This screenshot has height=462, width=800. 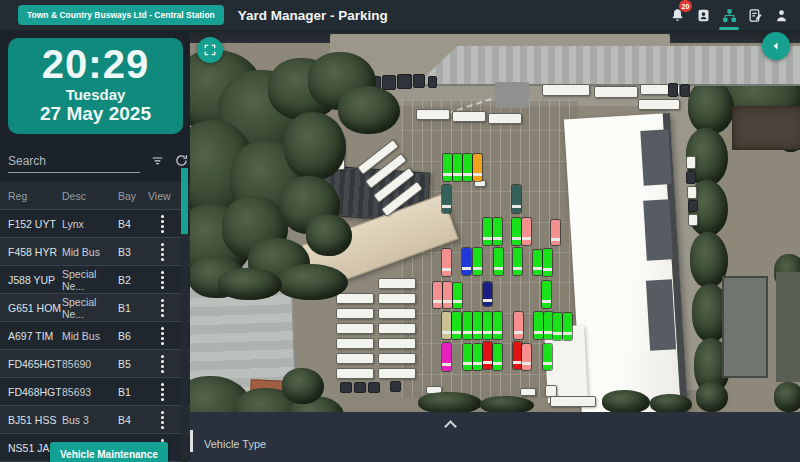 What do you see at coordinates (95, 252) in the screenshot?
I see `table-row: F458 HYR Mid Bus B3` at bounding box center [95, 252].